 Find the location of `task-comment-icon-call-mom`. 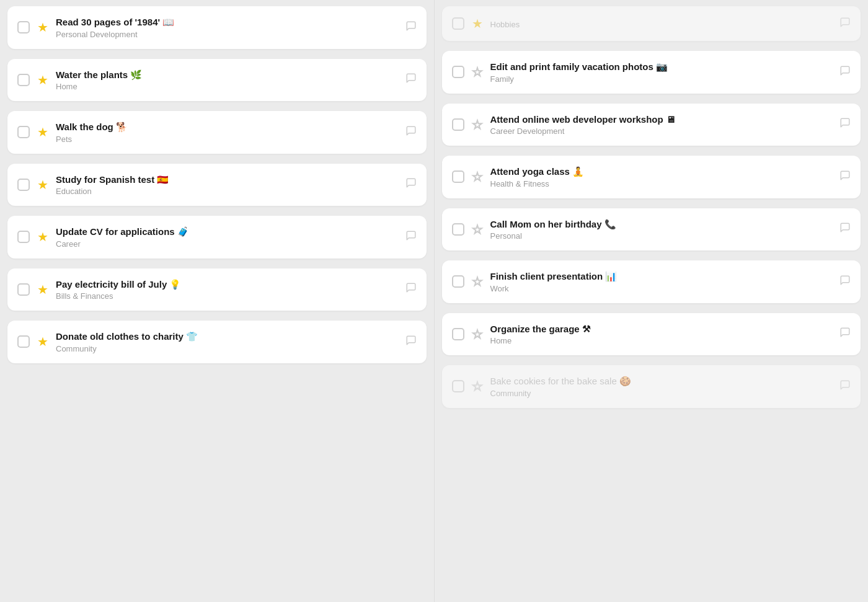

task-comment-icon-call-mom is located at coordinates (845, 229).